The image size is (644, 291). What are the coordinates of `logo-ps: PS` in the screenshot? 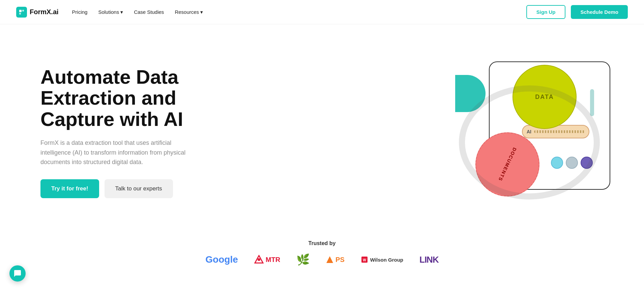 It's located at (335, 260).